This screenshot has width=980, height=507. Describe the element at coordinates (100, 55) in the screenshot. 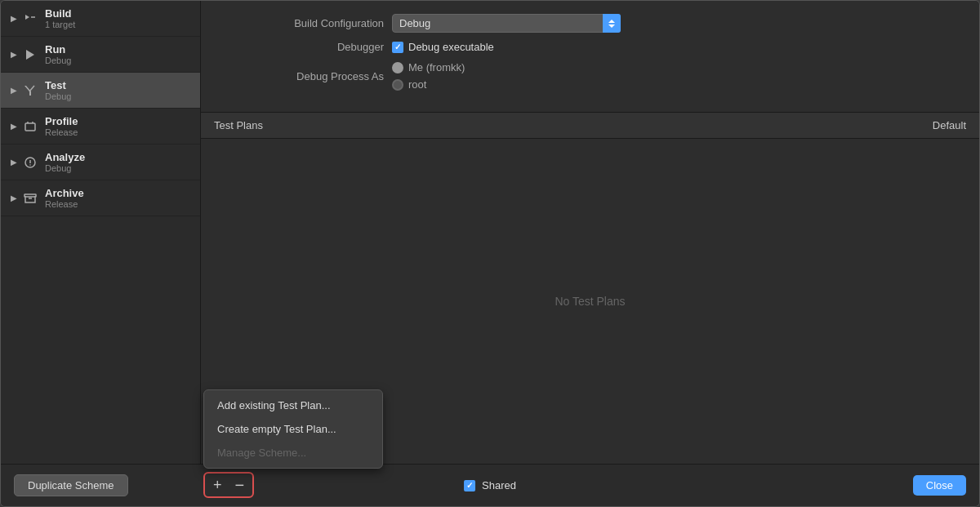

I see `sidebar-item-run: ▶ Run Debug` at that location.